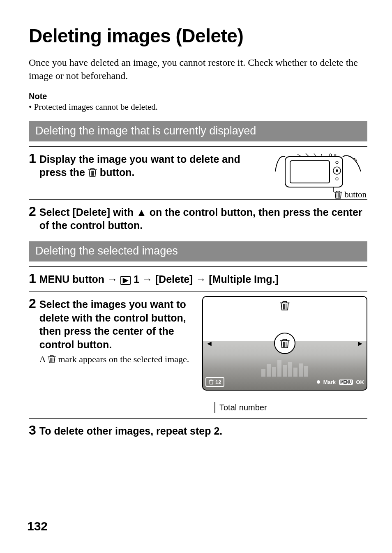 This screenshot has width=392, height=553. I want to click on footer-ok-label: OK, so click(360, 382).